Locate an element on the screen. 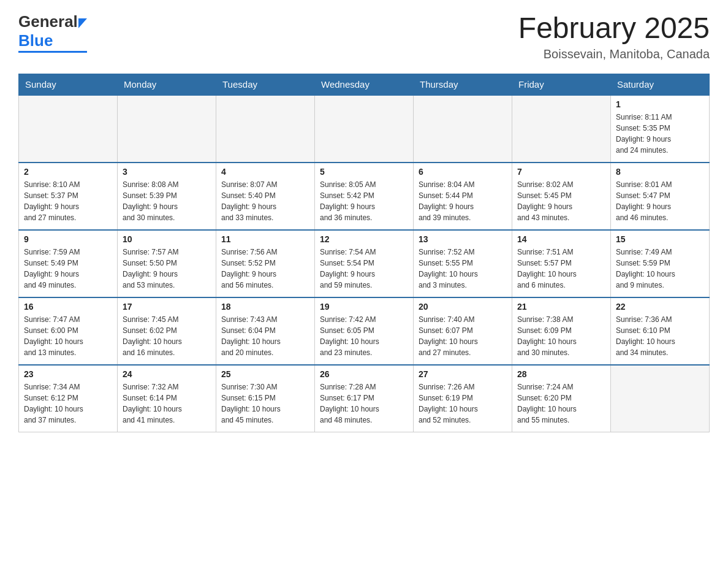  weekday-header-wednesday: Wednesday is located at coordinates (364, 85).